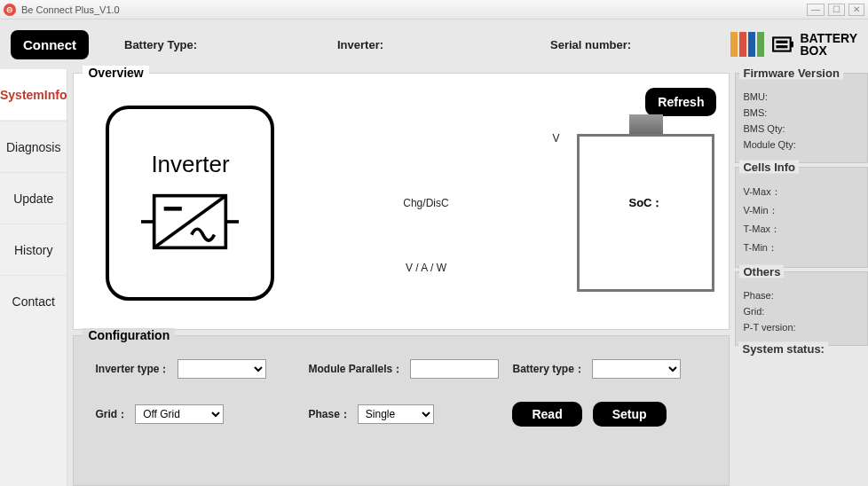 Image resolution: width=868 pixels, height=486 pixels. Describe the element at coordinates (161, 44) in the screenshot. I see `battery-type-label: Battery Type:` at that location.